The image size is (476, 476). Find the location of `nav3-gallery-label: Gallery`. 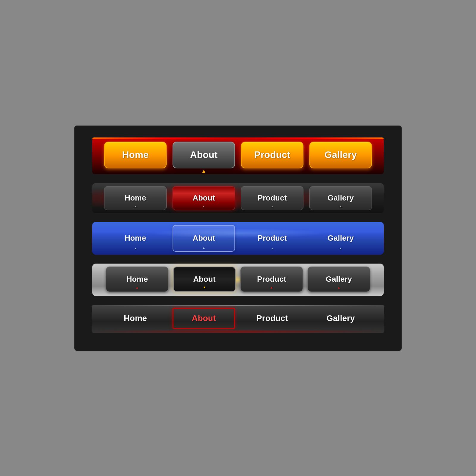

nav3-gallery-label: Gallery is located at coordinates (341, 238).